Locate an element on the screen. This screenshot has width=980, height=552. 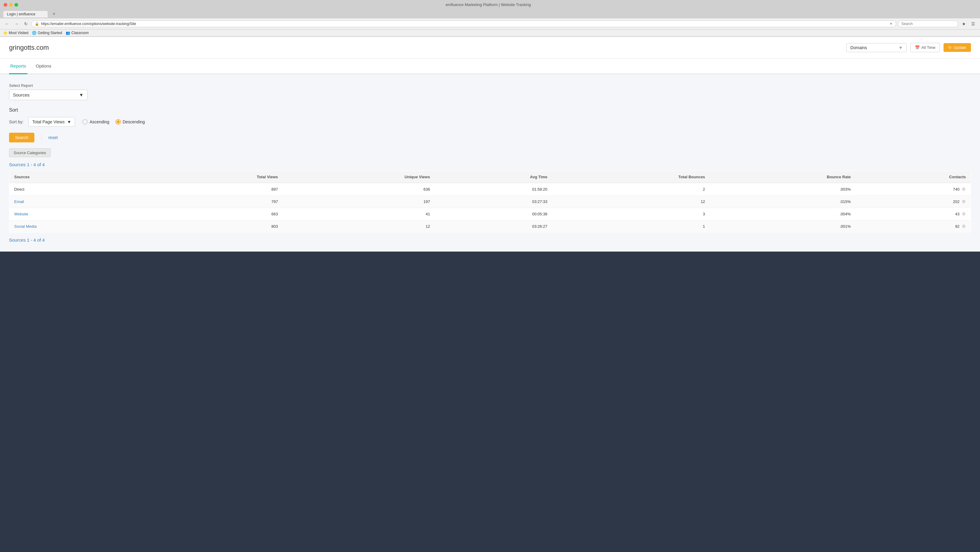
source-link: Social Media is located at coordinates (25, 227).